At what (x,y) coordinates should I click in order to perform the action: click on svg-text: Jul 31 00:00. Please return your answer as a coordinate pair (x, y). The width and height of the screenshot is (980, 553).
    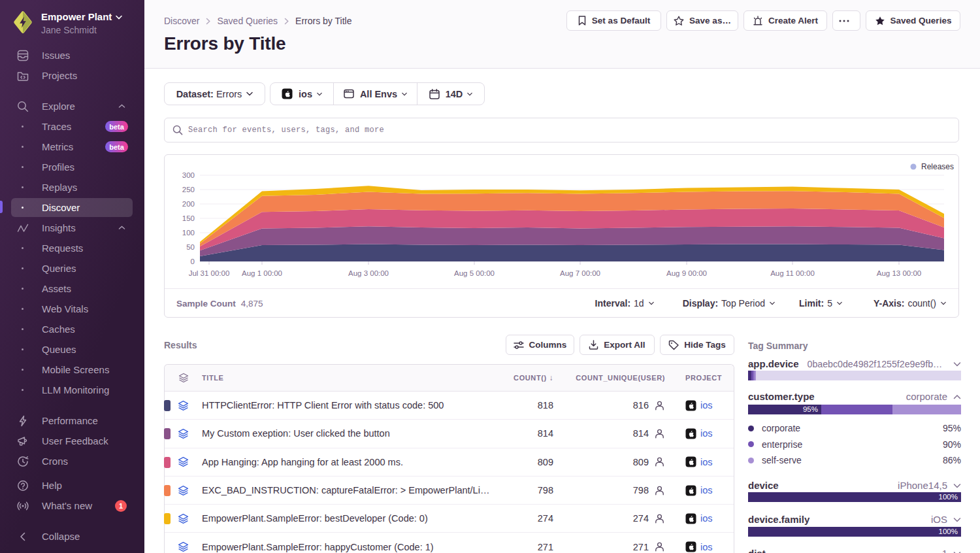
    Looking at the image, I should click on (209, 273).